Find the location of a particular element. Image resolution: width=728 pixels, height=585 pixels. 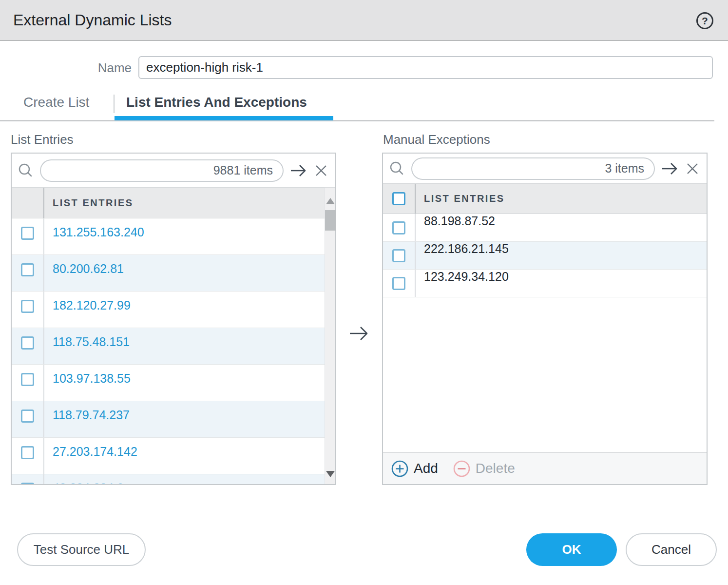

list-entry-row: 118.75.48.151 is located at coordinates (168, 346).